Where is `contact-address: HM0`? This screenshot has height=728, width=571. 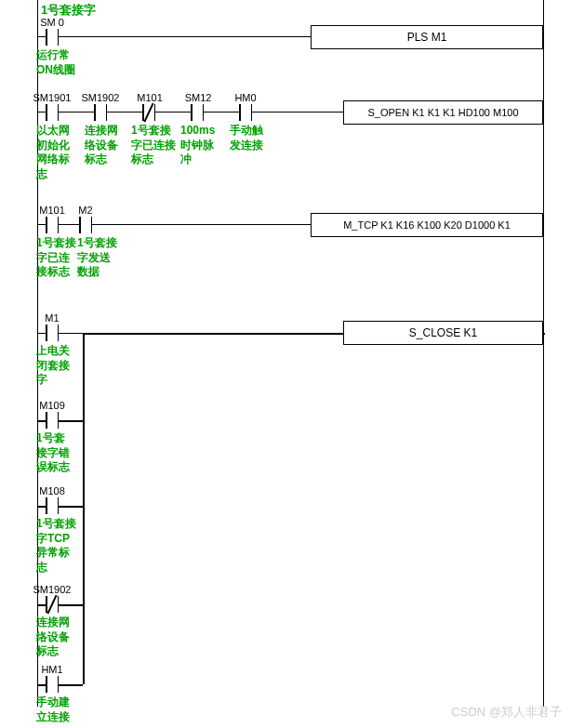 contact-address: HM0 is located at coordinates (246, 98).